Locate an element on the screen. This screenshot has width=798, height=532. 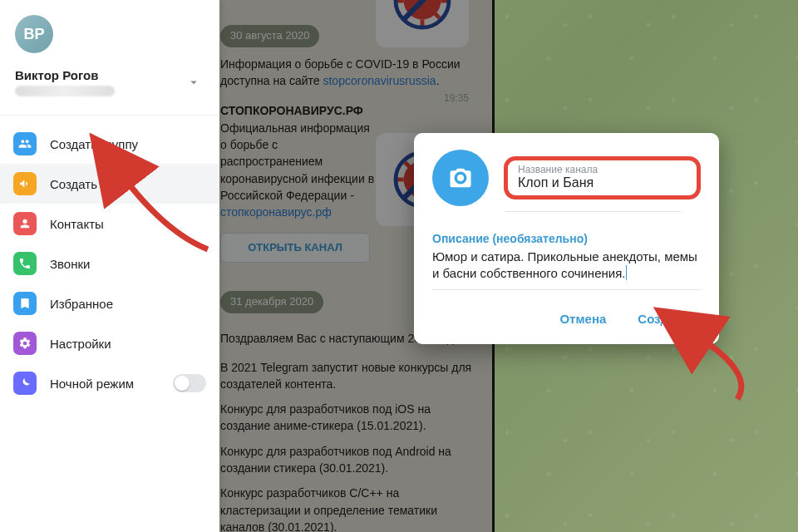
date-chip: 30 августа 2020 is located at coordinates (269, 37).